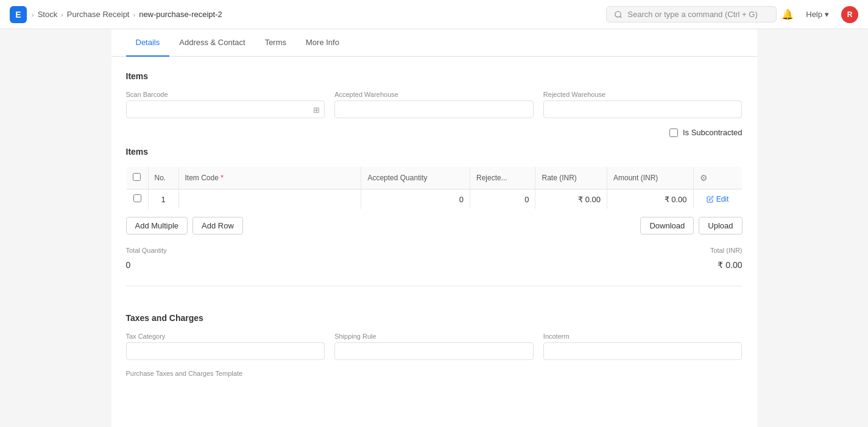 The height and width of the screenshot is (427, 868). What do you see at coordinates (667, 225) in the screenshot?
I see `download-button: Download` at bounding box center [667, 225].